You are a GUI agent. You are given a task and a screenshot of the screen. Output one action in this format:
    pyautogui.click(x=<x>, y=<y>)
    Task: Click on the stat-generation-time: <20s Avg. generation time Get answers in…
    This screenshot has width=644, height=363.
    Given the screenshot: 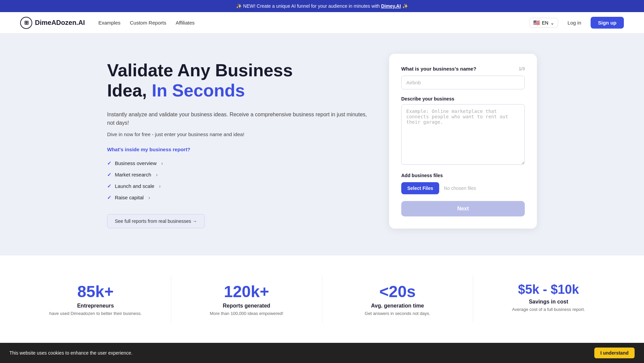 What is the action you would take?
    pyautogui.click(x=398, y=299)
    